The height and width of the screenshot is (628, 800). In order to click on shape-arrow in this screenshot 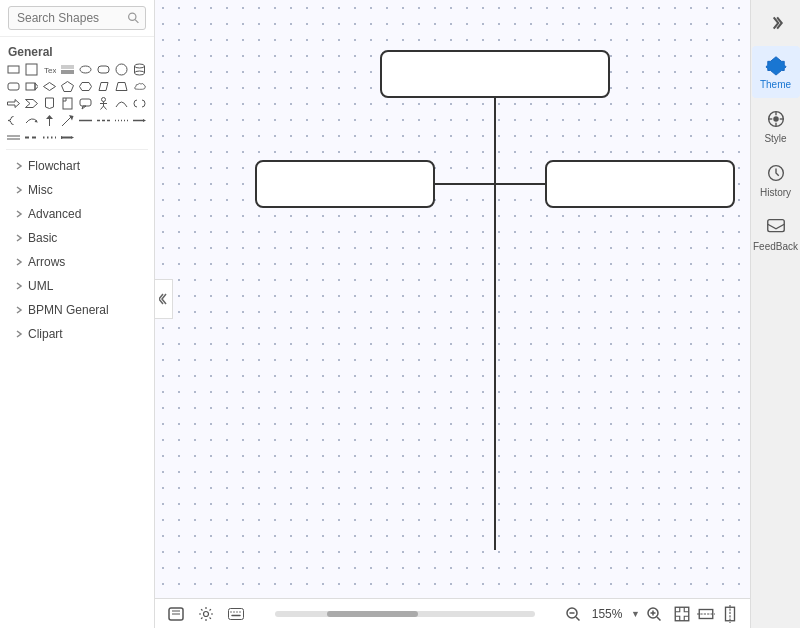, I will do `click(14, 104)`.